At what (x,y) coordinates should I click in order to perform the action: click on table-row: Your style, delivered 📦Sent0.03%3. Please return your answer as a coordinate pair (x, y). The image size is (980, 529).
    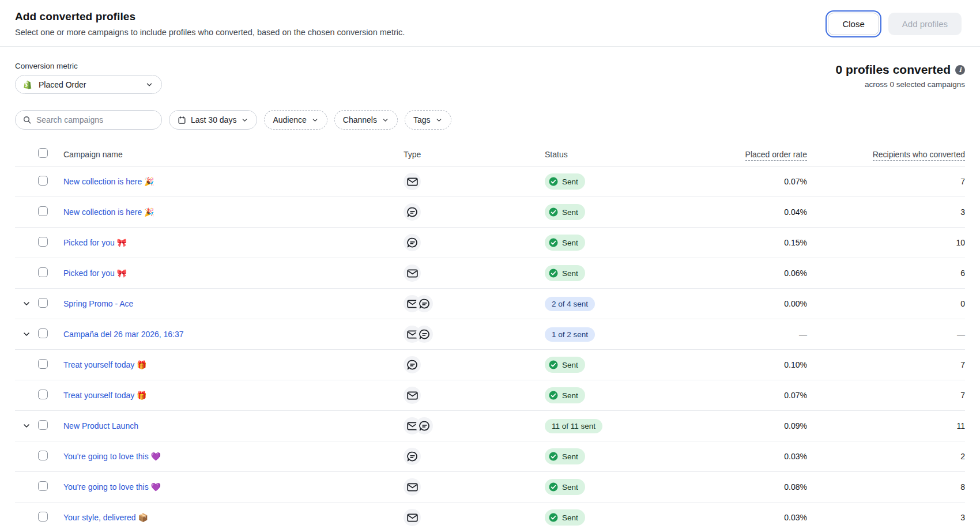
    Looking at the image, I should click on (490, 516).